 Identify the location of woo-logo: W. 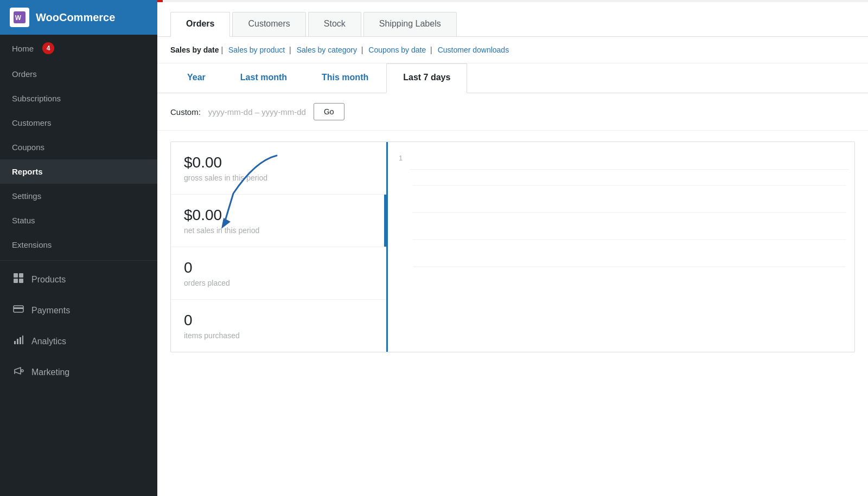
(20, 17).